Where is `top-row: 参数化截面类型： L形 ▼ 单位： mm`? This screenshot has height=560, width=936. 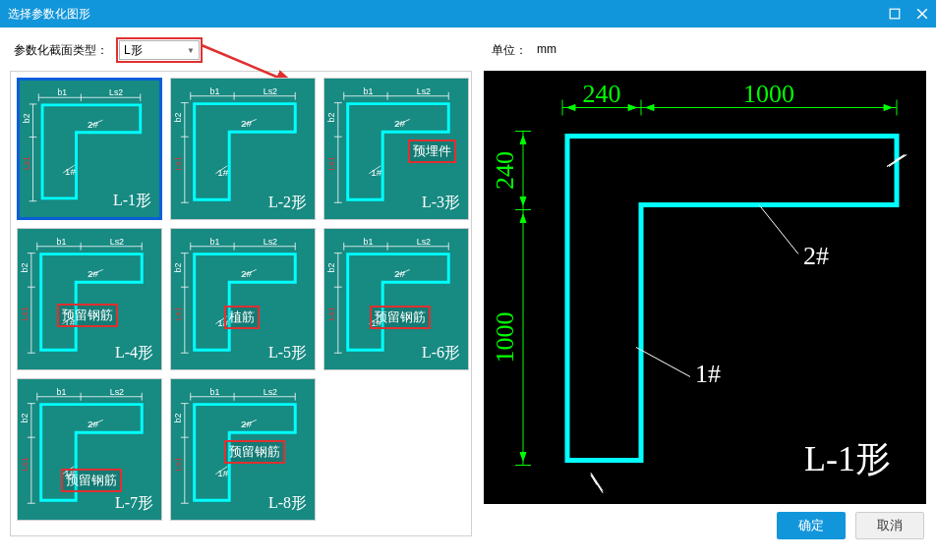
top-row: 参数化截面类型： L形 ▼ 单位： mm is located at coordinates (468, 49).